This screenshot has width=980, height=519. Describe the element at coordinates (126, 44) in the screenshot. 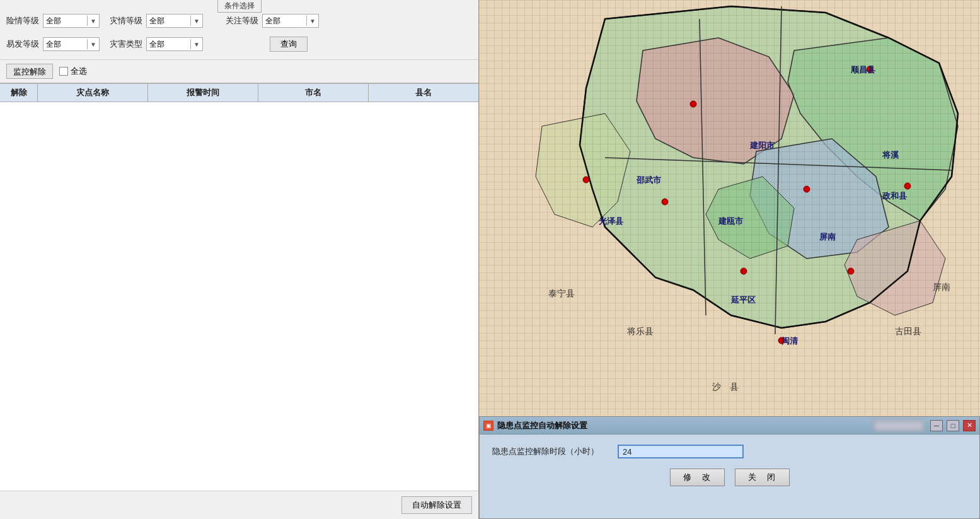

I see `zaihai-label: 灾害类型` at that location.